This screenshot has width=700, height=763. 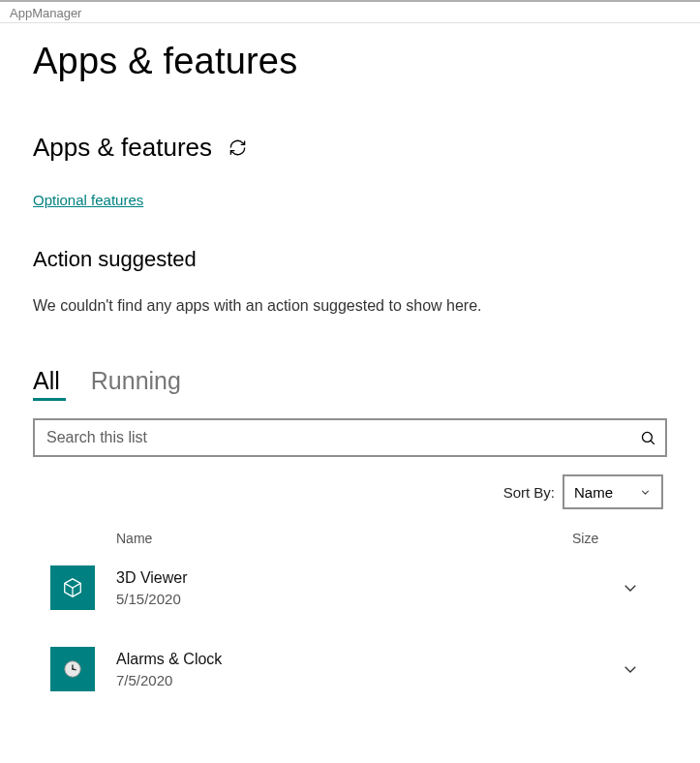 I want to click on action-suggested-message: We couldn't find any apps with an action…, so click(x=350, y=306).